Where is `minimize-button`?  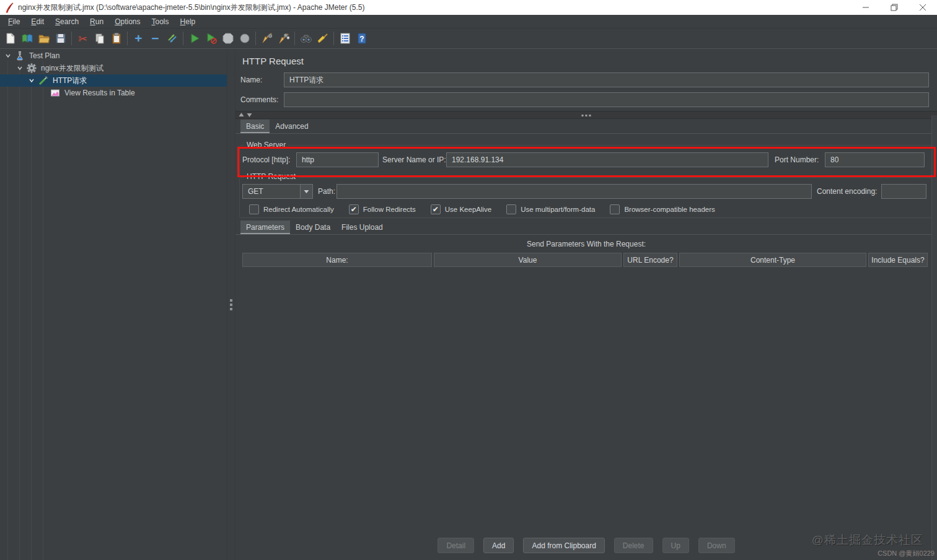
minimize-button is located at coordinates (866, 7).